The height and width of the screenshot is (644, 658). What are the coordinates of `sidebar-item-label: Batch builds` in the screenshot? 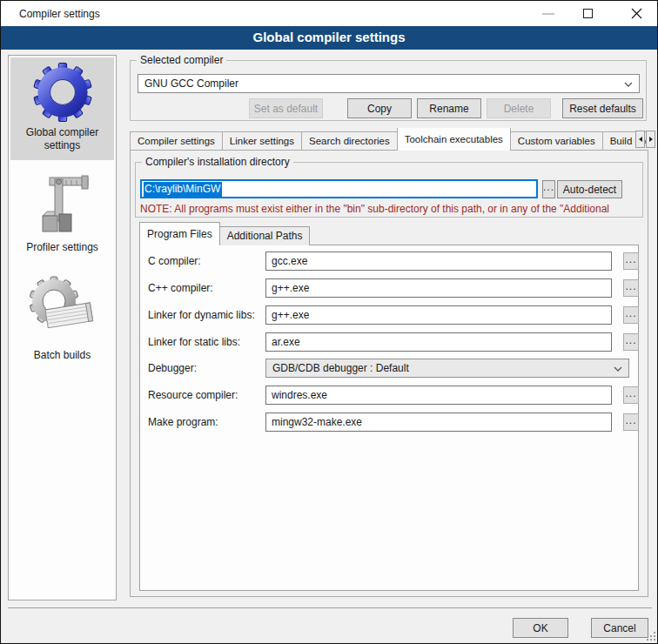 It's located at (63, 355).